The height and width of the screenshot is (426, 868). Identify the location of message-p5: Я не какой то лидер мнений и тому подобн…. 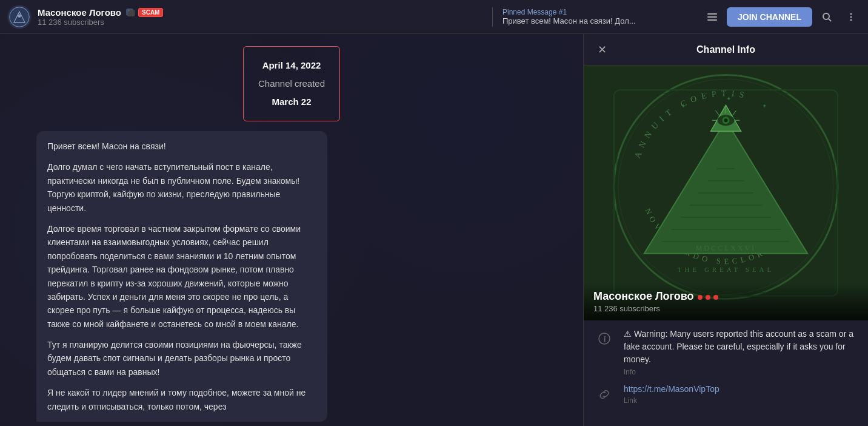
(182, 399).